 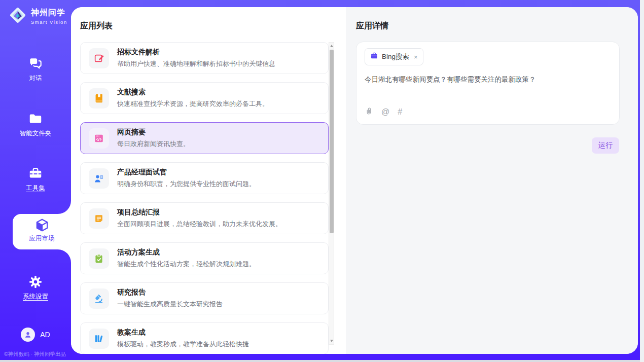 What do you see at coordinates (170, 293) in the screenshot?
I see `app-name: 研究报告` at bounding box center [170, 293].